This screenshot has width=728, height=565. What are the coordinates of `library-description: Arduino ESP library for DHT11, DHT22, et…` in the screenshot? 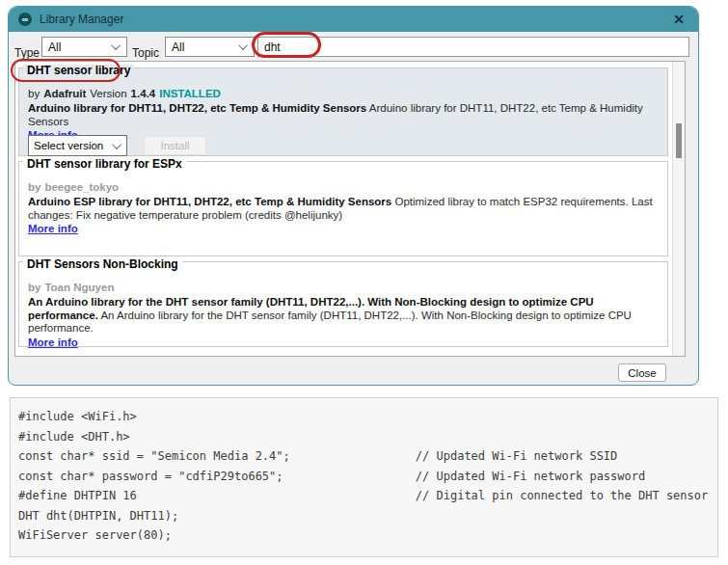 It's located at (343, 208).